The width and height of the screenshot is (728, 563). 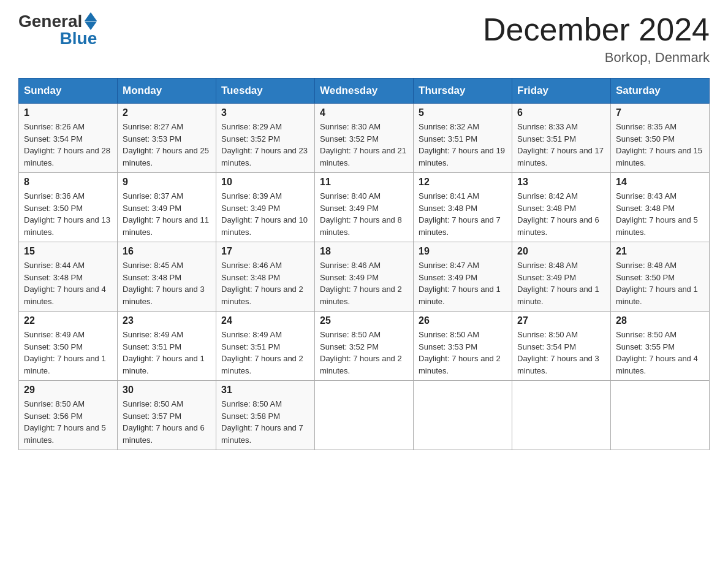 I want to click on day-info: Sunrise: 8:37 AM Sunset: 3:49 PM Dayligh…, so click(x=167, y=214).